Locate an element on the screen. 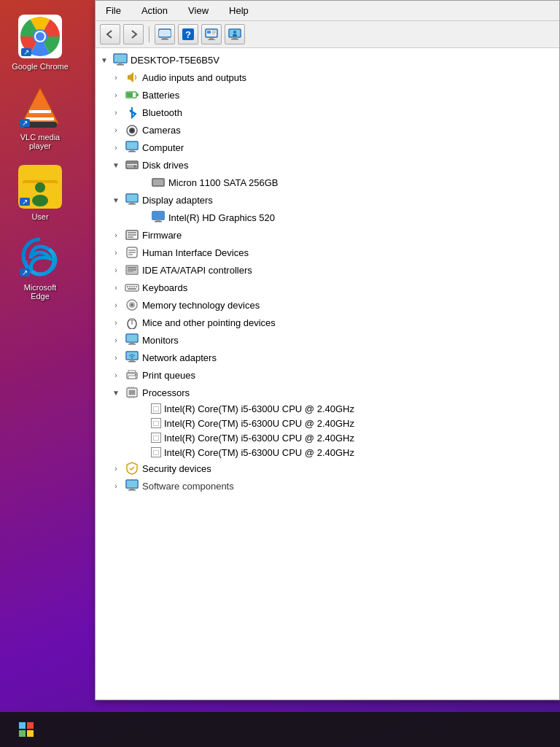 This screenshot has height=747, width=560. tree-item-memory: › Memory technology devices is located at coordinates (327, 305).